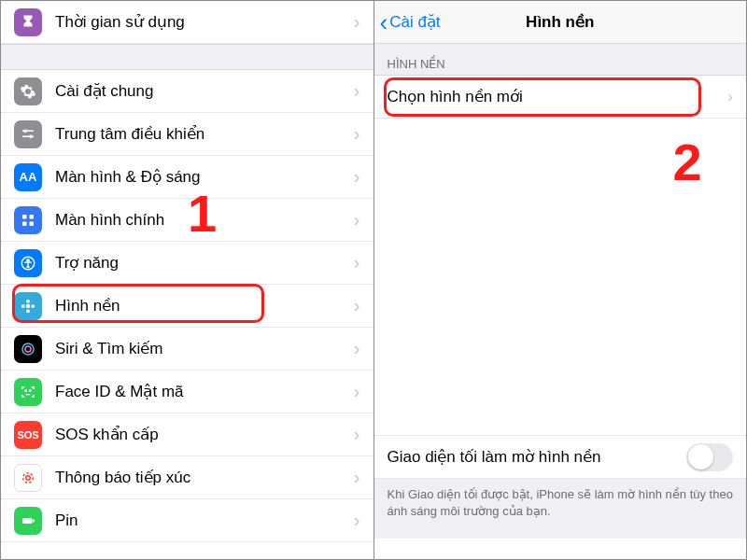  I want to click on toggle-knob, so click(700, 457).